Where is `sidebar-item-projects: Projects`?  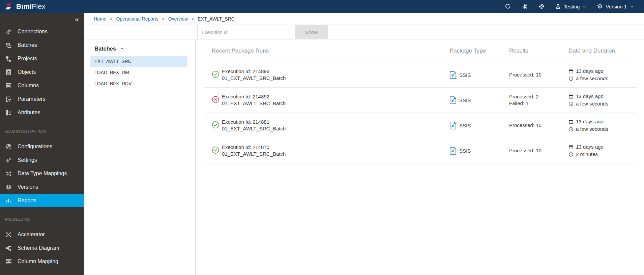 sidebar-item-projects: Projects is located at coordinates (42, 59).